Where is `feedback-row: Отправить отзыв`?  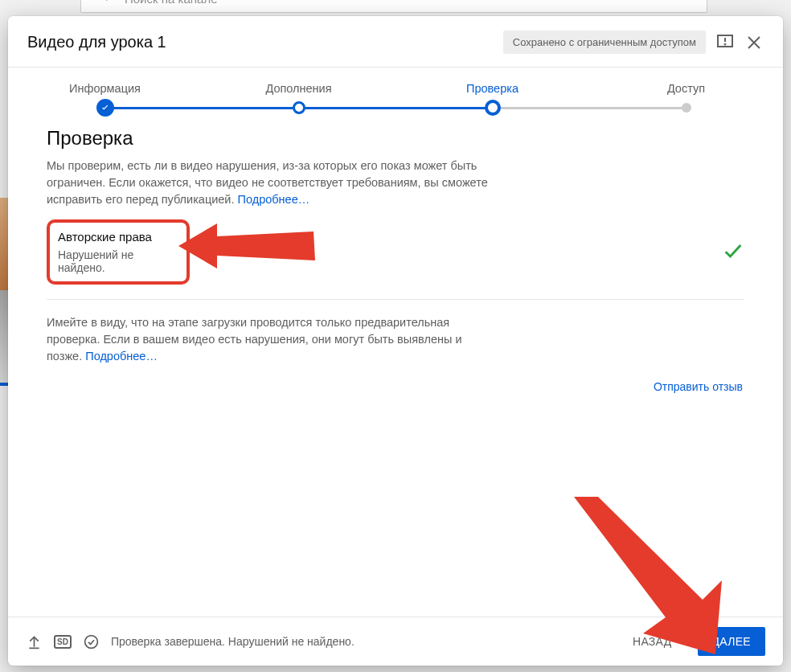 feedback-row: Отправить отзыв is located at coordinates (396, 387).